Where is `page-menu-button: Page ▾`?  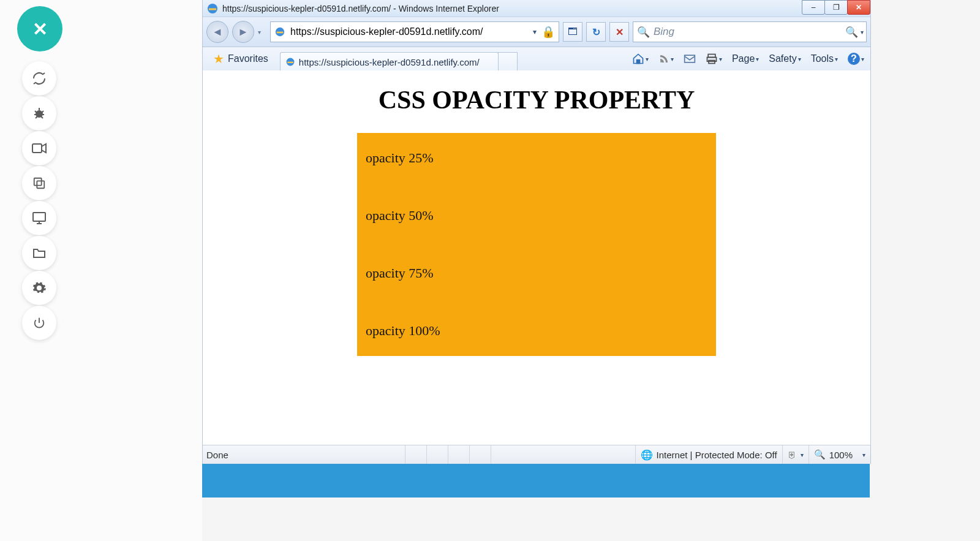
page-menu-button: Page ▾ is located at coordinates (745, 59).